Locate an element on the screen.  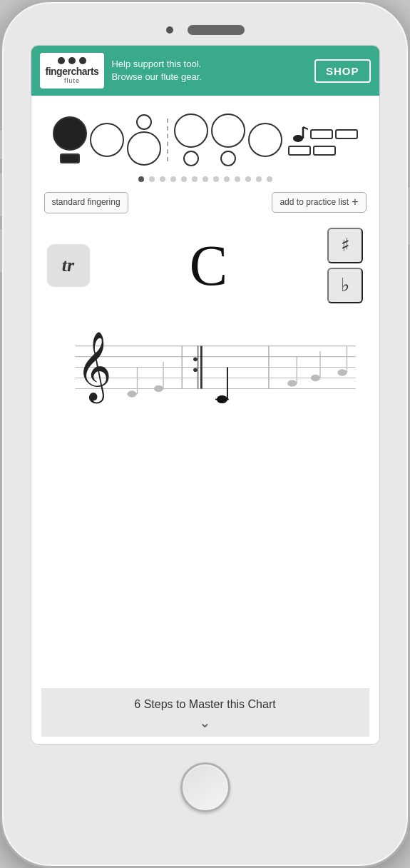
sharp-symbol: ♯ is located at coordinates (345, 246).